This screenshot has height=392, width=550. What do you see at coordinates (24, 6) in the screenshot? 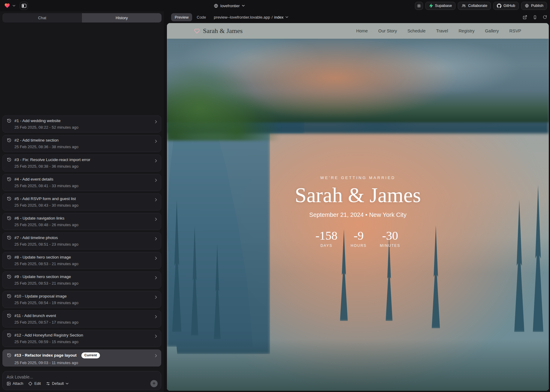
I see `sidebar-toggle-button` at bounding box center [24, 6].